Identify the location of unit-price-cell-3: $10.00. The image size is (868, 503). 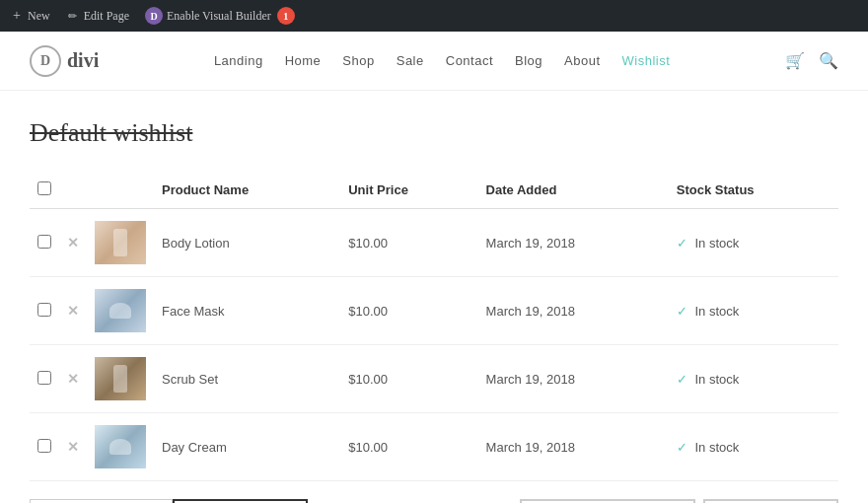
(408, 448).